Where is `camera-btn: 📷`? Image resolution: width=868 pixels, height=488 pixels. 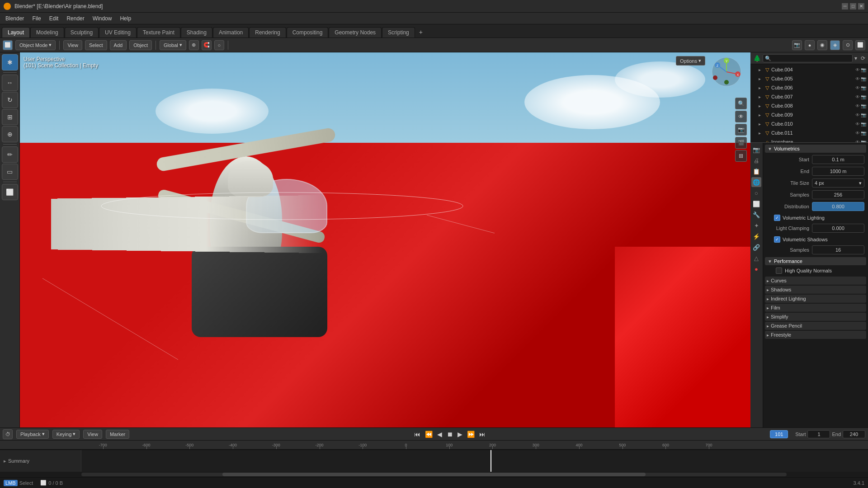 camera-btn: 📷 is located at coordinates (741, 130).